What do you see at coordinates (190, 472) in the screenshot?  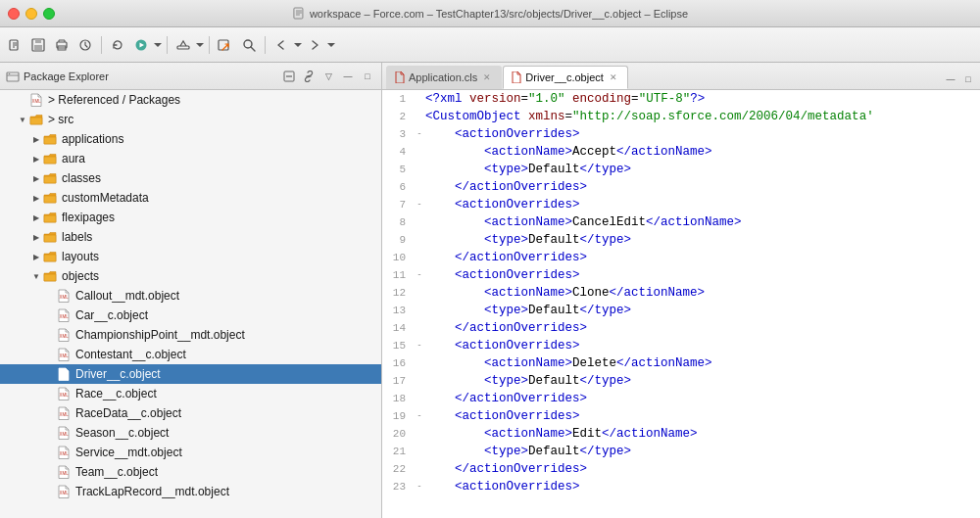 I see `tree-item: XMLTeam__c.object` at bounding box center [190, 472].